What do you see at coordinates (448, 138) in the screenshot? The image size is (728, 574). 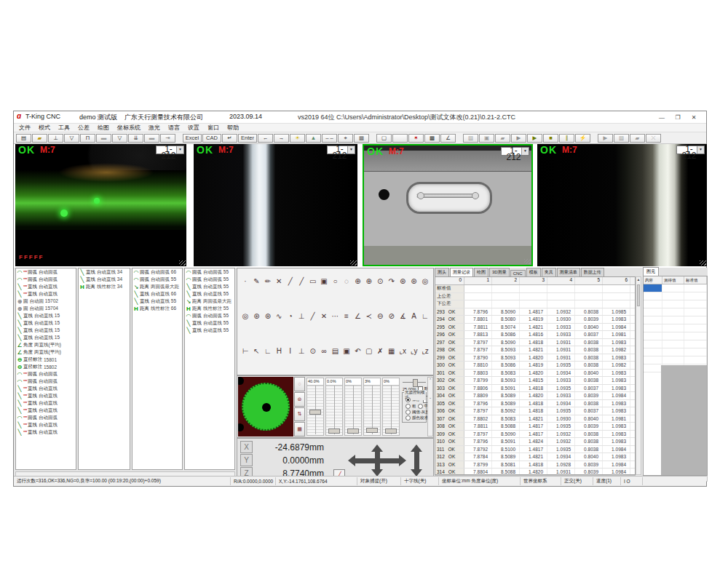 I see `chart-icon: ∠` at bounding box center [448, 138].